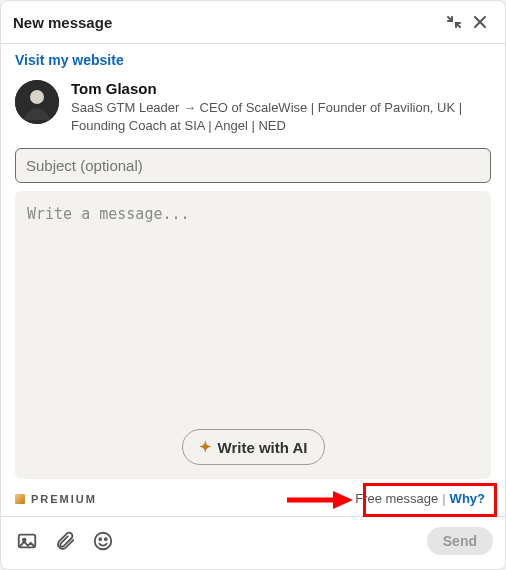 This screenshot has height=570, width=506. I want to click on visit-website-link: Visit my website, so click(253, 60).